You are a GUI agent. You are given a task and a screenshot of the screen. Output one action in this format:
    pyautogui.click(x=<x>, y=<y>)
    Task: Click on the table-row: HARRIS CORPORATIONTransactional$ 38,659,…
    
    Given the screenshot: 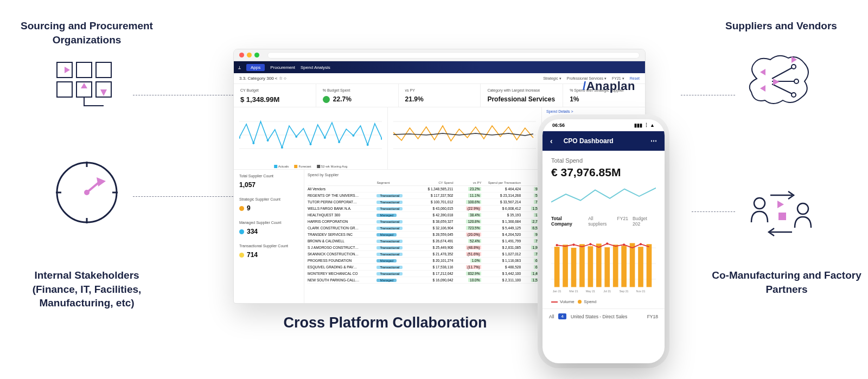 What is the action you would take?
    pyautogui.click(x=429, y=222)
    